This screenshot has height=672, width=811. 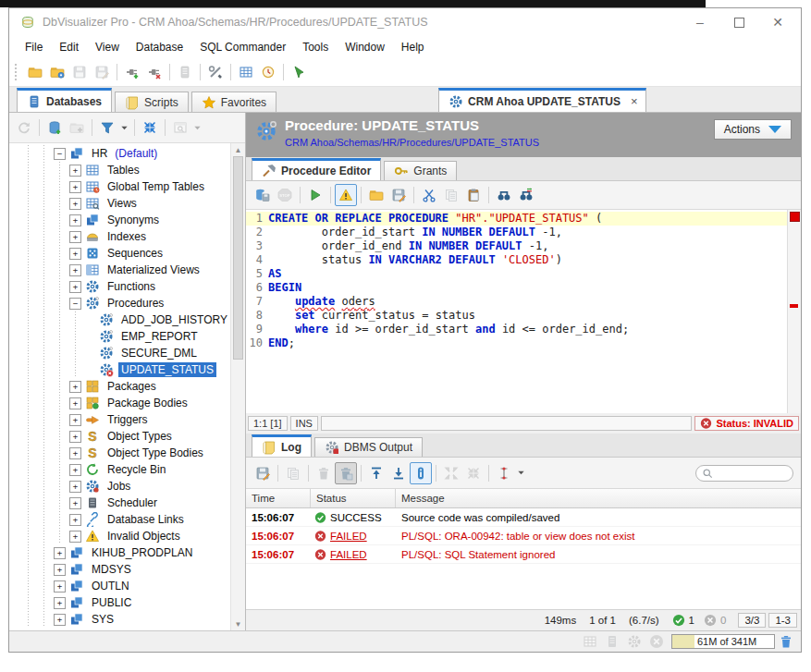 What do you see at coordinates (739, 22) in the screenshot?
I see `maximize-button` at bounding box center [739, 22].